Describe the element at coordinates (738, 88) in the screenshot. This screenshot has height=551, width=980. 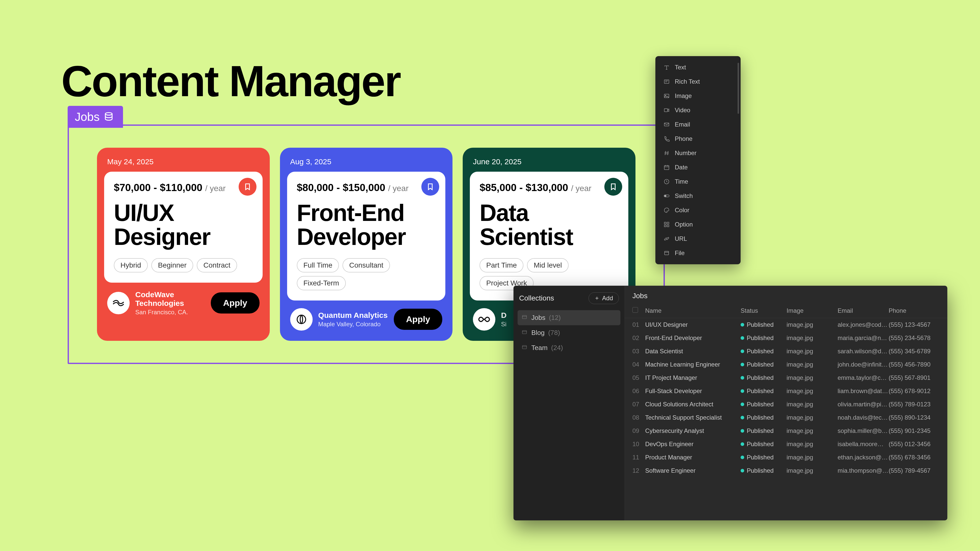
I see `scrollbar` at that location.